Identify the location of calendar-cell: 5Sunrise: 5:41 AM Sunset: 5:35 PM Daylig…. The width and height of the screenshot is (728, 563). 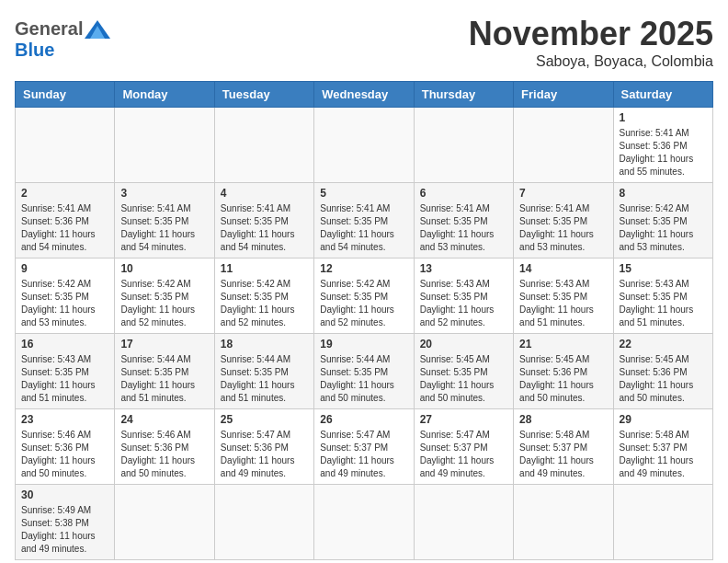
(364, 221).